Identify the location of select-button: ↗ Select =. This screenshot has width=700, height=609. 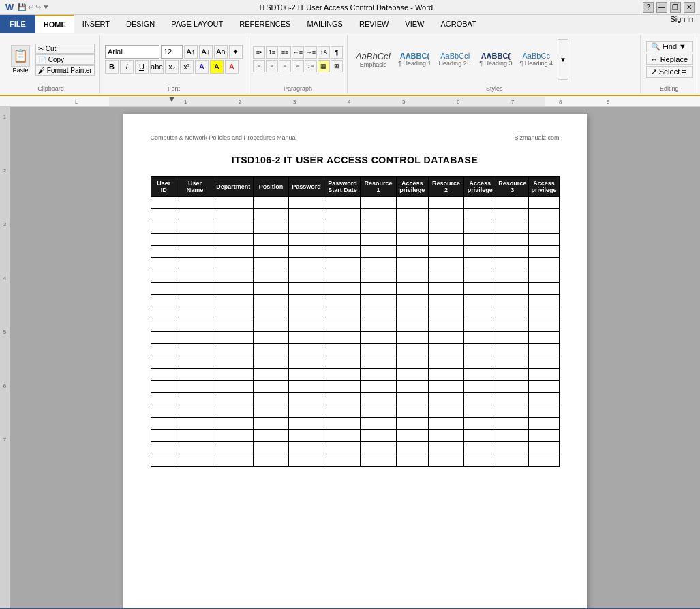
(669, 72).